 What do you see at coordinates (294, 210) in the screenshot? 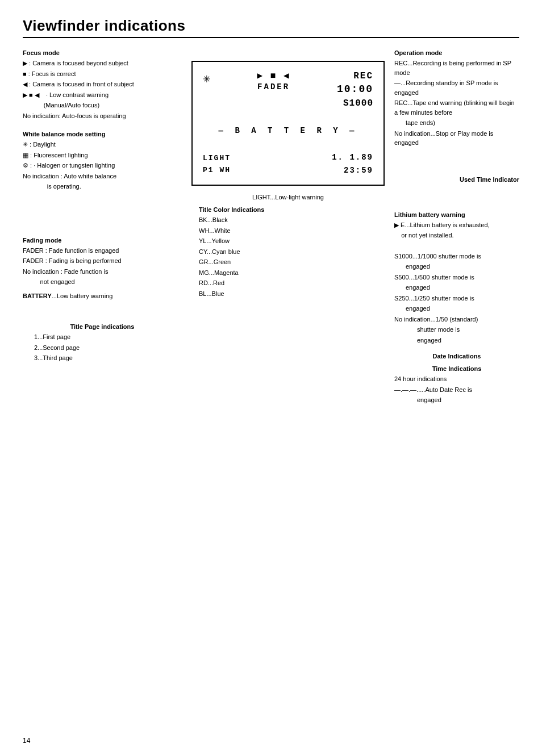
I see `title-color-title: Title Color Indications` at bounding box center [294, 210].